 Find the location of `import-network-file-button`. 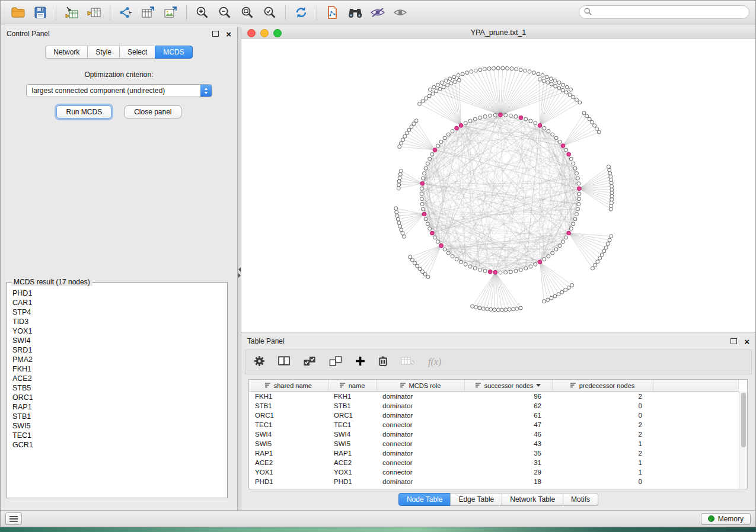

import-network-file-button is located at coordinates (94, 12).